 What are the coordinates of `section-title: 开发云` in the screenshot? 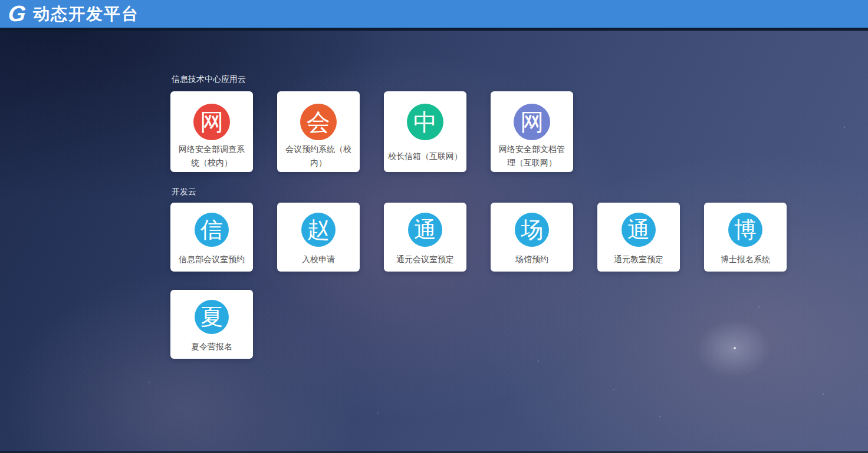 It's located at (520, 185).